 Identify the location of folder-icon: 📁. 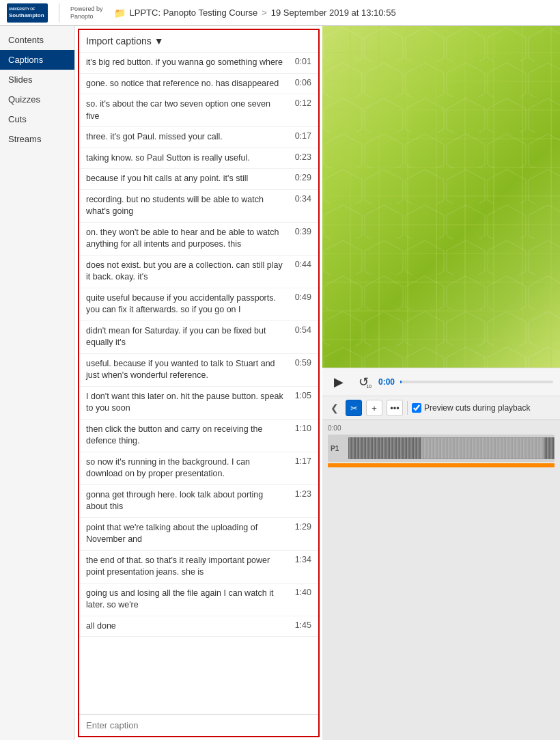
(120, 13).